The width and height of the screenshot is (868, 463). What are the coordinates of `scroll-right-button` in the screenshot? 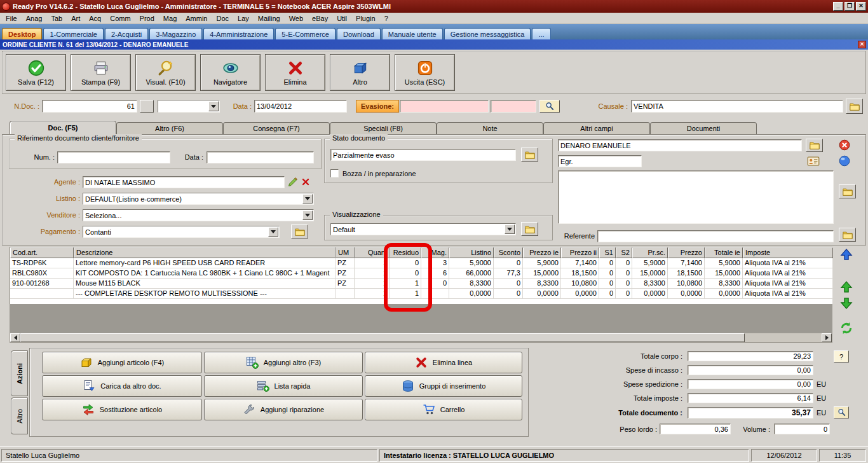 It's located at (827, 338).